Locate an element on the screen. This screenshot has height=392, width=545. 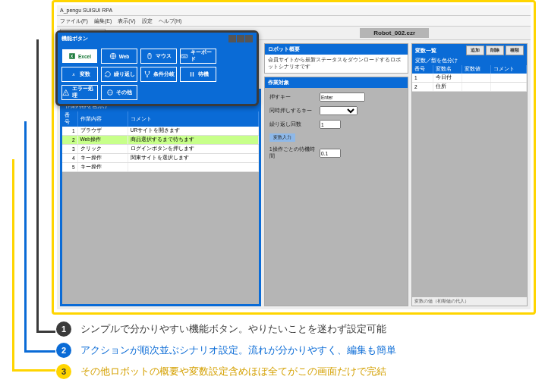
cell-varval is located at coordinates (476, 87).